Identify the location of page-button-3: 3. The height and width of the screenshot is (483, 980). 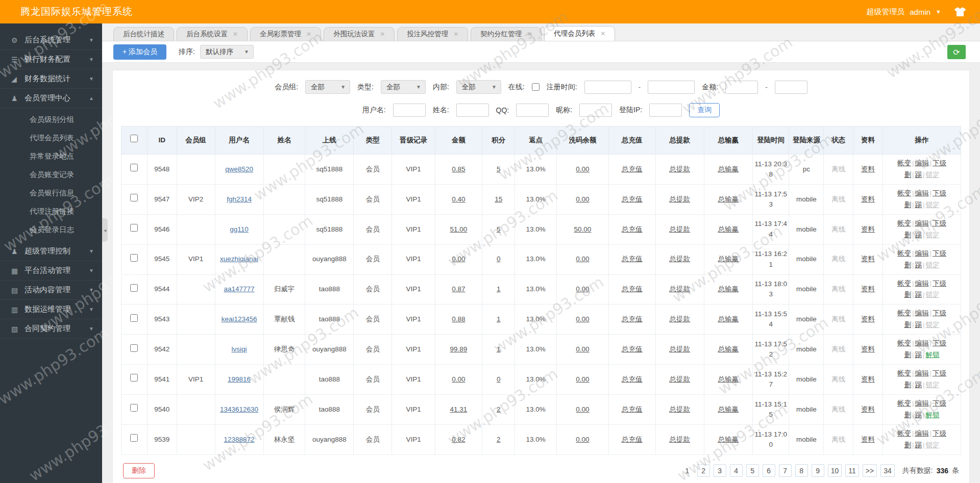
(720, 470).